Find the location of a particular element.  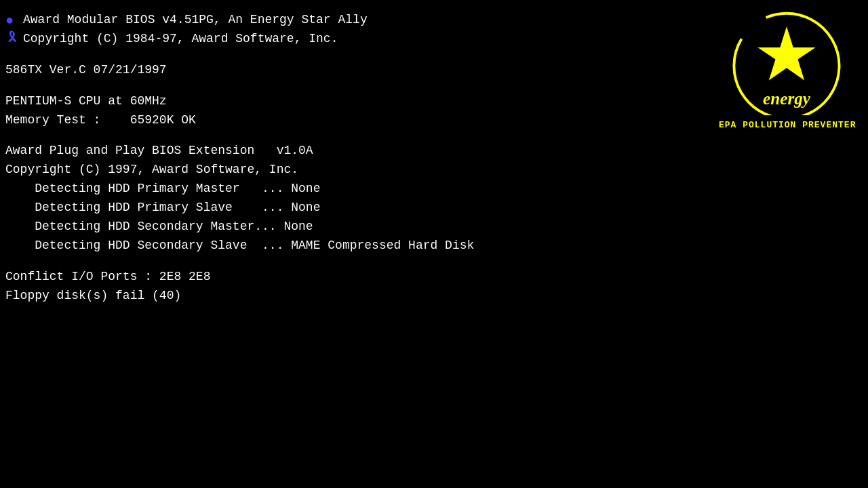

hdd-primary-master: Detecting HDD Primary Master ... None is located at coordinates (434, 189).